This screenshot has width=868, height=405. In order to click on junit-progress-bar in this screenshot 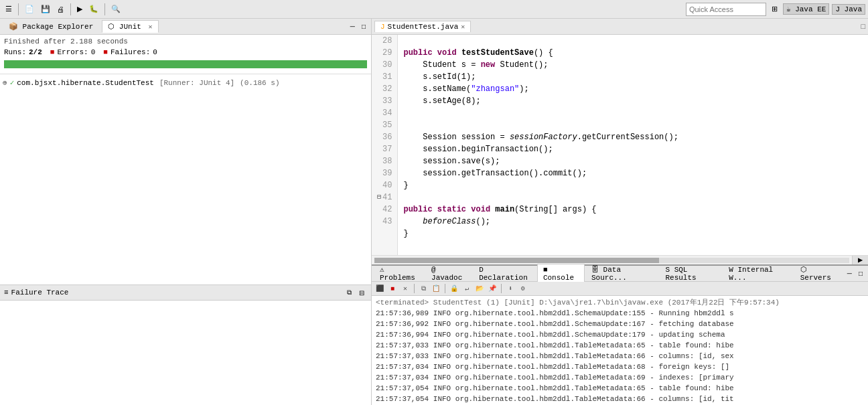, I will do `click(186, 64)`.